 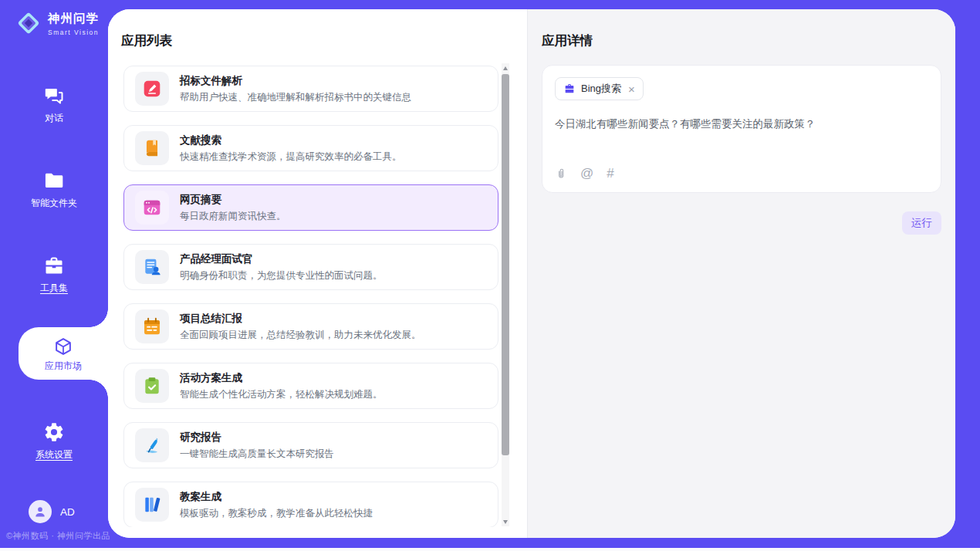 I want to click on chat-icon, so click(x=54, y=96).